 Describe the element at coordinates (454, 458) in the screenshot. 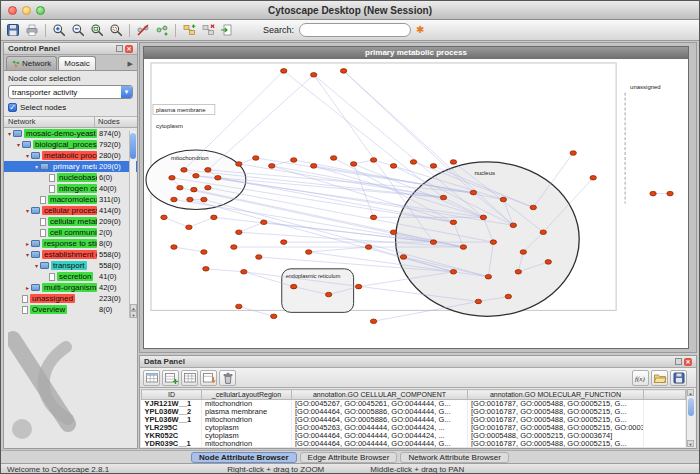

I see `tab-network-attribute-browser: Network Attribute Browser` at that location.